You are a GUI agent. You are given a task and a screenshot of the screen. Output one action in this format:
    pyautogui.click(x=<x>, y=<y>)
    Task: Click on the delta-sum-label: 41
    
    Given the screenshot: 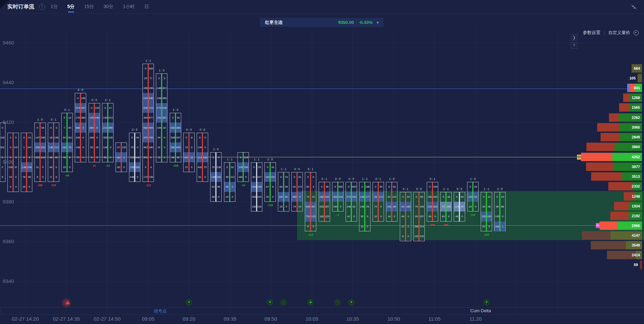 What is the action you would take?
    pyautogui.click(x=94, y=166)
    